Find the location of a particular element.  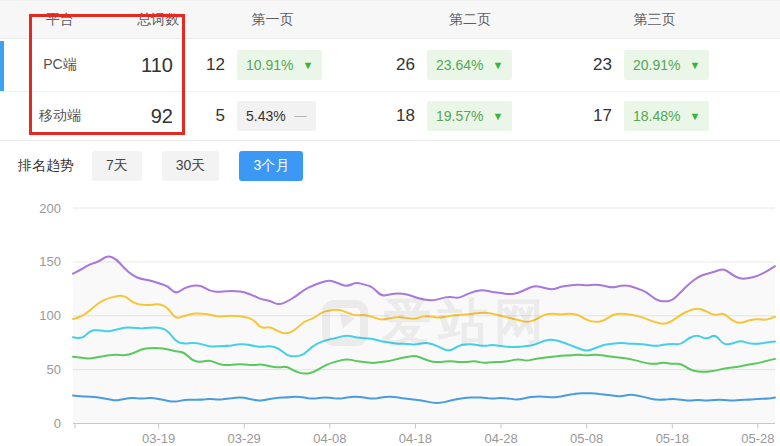

x-tick-label-04-08: 04-08 is located at coordinates (330, 438).